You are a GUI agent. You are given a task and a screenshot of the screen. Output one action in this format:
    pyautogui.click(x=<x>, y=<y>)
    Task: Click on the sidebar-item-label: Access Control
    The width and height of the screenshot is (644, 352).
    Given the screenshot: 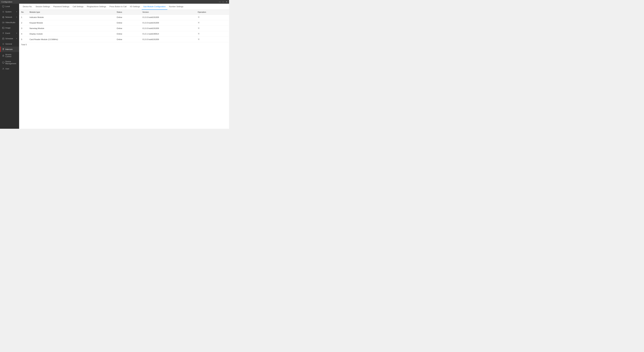 What is the action you would take?
    pyautogui.click(x=11, y=55)
    